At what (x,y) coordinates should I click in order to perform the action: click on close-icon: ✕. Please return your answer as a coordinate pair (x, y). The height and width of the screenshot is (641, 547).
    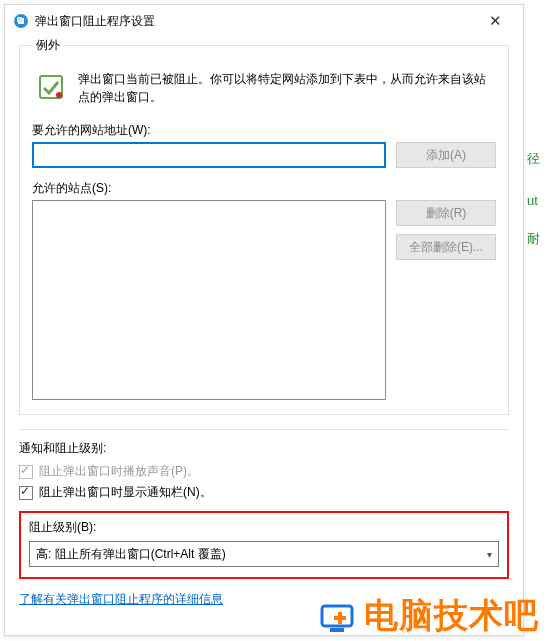
    Looking at the image, I should click on (496, 21).